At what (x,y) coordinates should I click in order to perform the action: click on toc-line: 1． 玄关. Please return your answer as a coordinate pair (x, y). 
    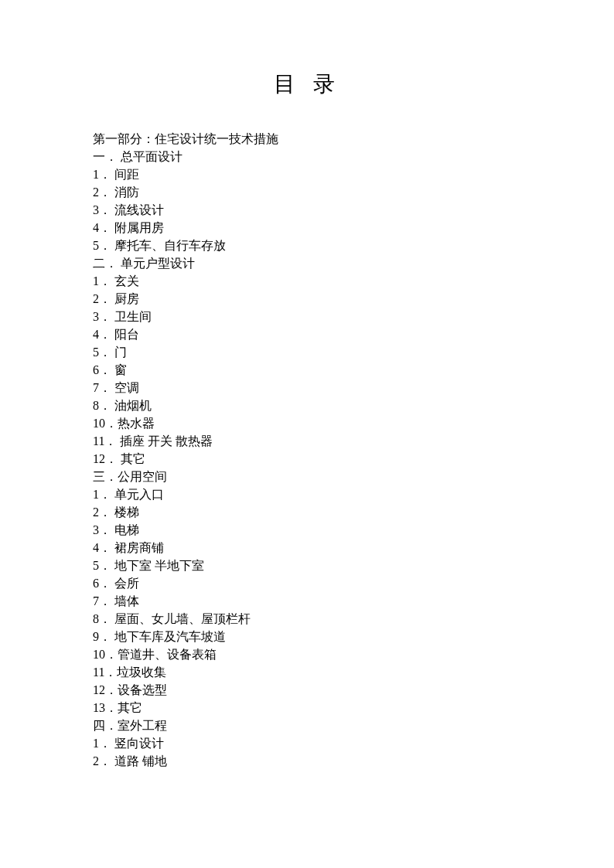
    Looking at the image, I should click on (307, 281).